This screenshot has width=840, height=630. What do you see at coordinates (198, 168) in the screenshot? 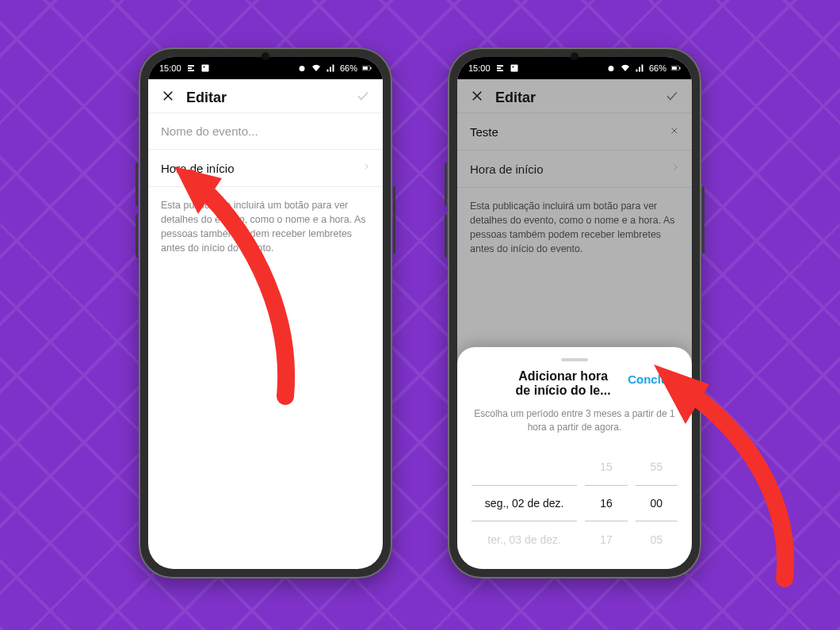
I see `start-time-label: Hora de início` at bounding box center [198, 168].